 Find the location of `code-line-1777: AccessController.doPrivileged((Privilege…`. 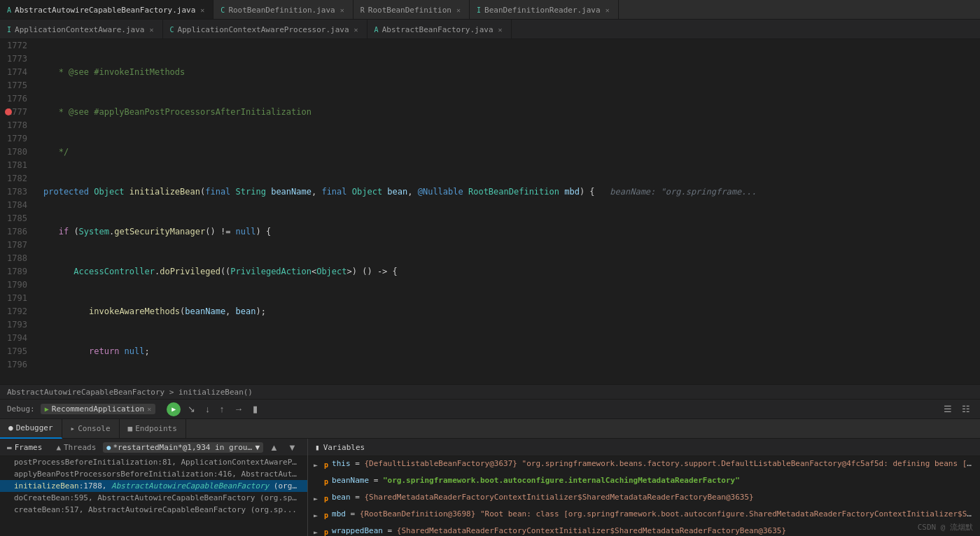

code-line-1777: AccessController.doPrivileged((Privilege… is located at coordinates (511, 271).